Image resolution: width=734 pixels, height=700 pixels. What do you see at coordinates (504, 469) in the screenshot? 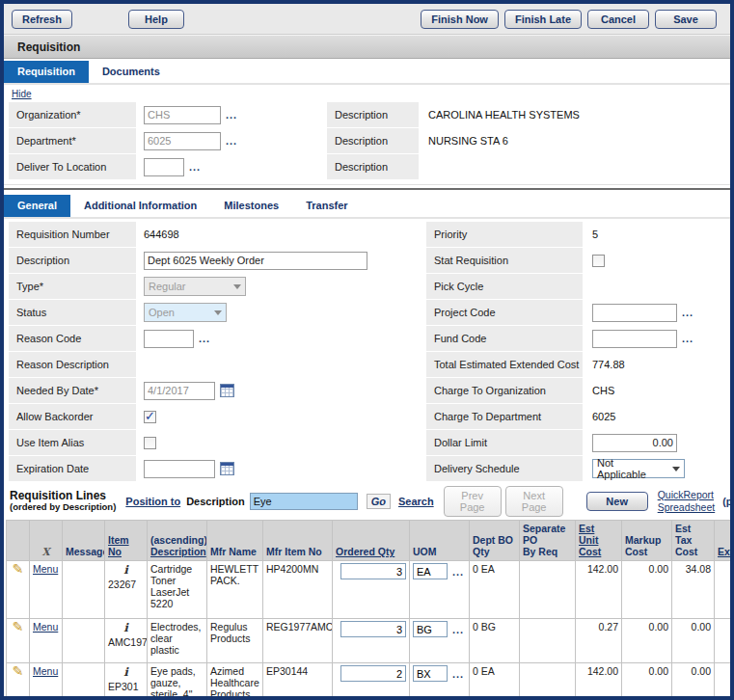
I see `delivery-schedule-label: Delivery Schedule` at bounding box center [504, 469].